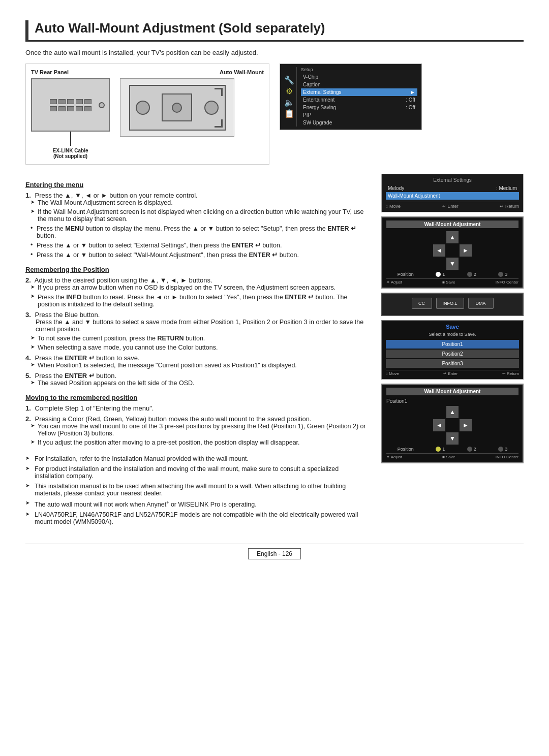  Describe the element at coordinates (200, 430) in the screenshot. I see `move-step-2-sub-1: You can move the wall mount to one of th…` at that location.